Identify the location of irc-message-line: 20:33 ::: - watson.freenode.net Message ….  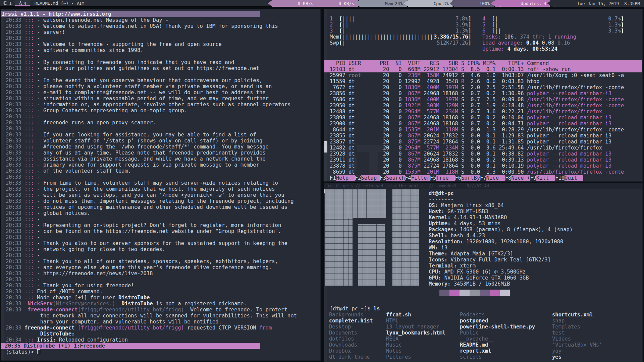
(163, 20).